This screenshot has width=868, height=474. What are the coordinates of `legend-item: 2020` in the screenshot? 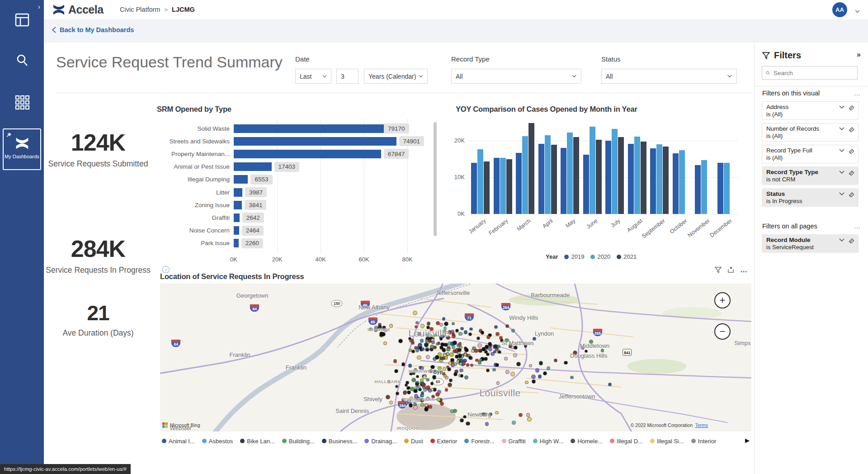 It's located at (600, 257).